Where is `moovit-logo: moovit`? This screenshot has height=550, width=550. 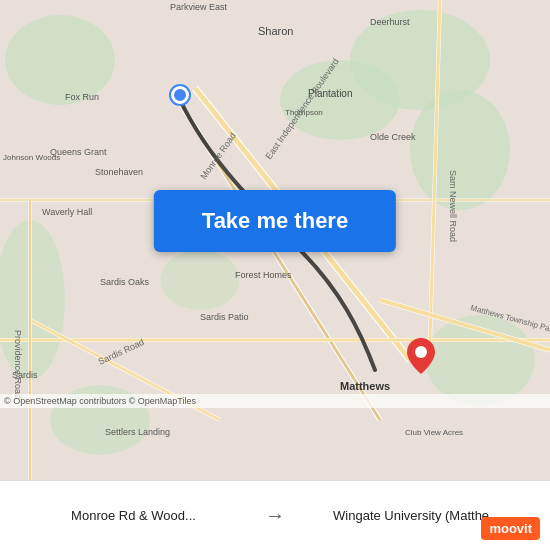
moovit-logo: moovit is located at coordinates (510, 528).